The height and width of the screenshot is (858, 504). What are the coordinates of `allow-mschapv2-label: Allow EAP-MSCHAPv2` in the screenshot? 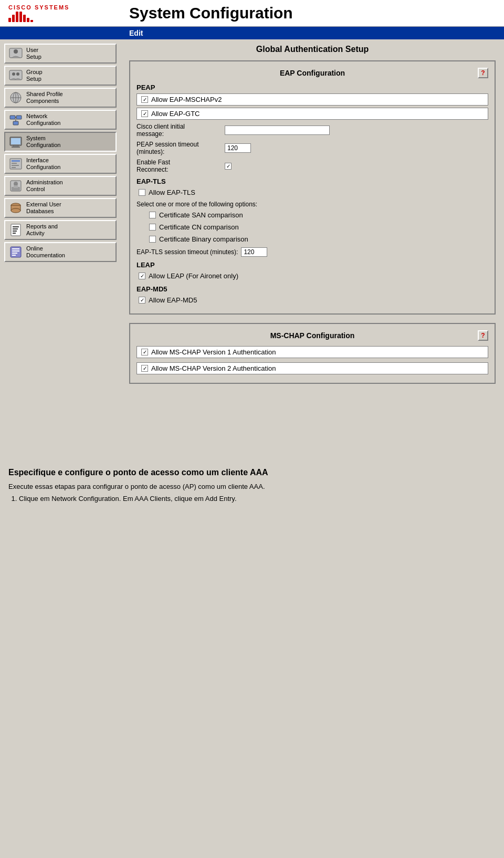 It's located at (186, 100).